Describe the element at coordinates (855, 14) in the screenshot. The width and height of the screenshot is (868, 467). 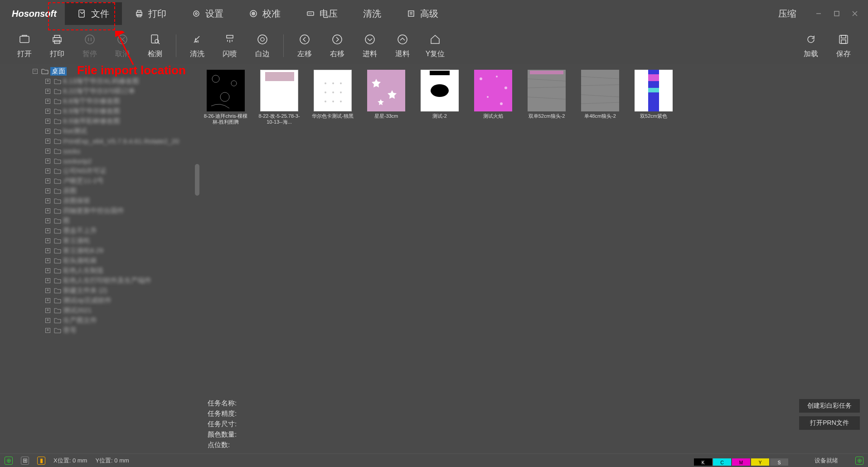
I see `close-button` at that location.